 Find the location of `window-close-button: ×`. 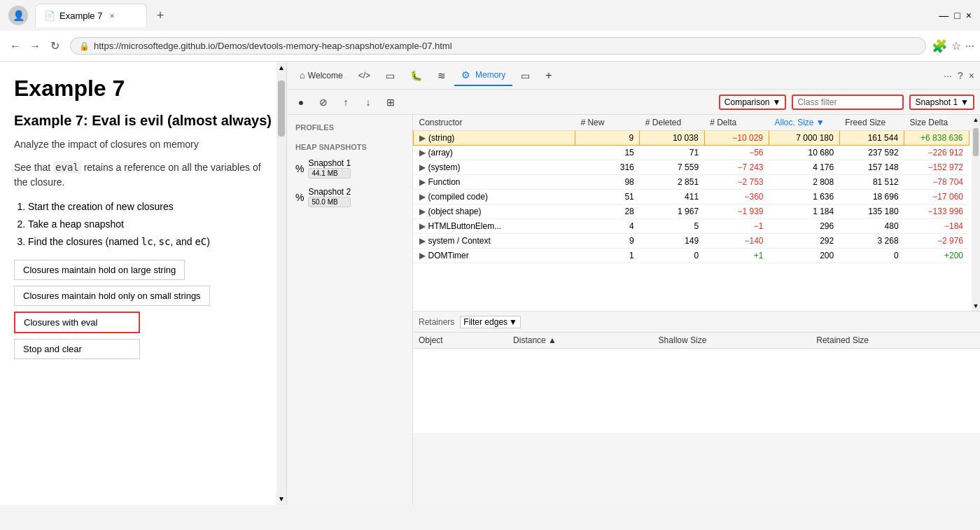

window-close-button: × is located at coordinates (969, 15).